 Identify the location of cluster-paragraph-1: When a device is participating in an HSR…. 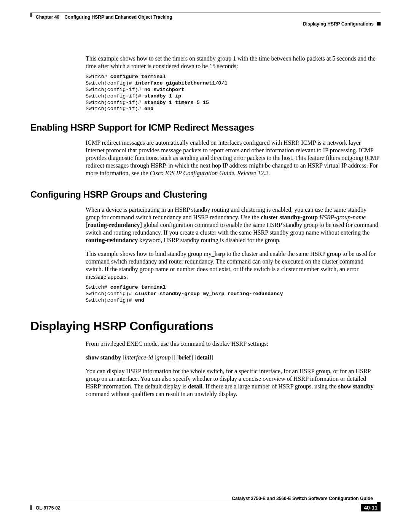
(233, 225).